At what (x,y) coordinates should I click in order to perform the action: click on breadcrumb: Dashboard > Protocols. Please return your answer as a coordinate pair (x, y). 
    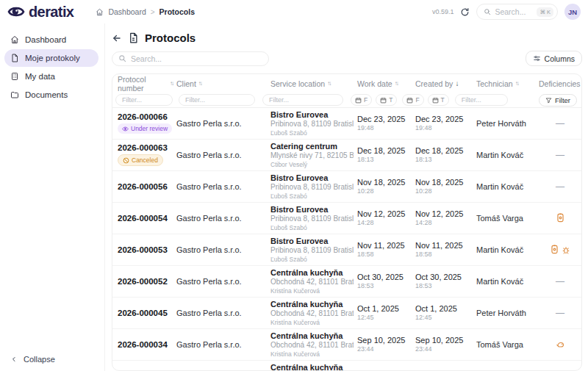
    Looking at the image, I should click on (146, 12).